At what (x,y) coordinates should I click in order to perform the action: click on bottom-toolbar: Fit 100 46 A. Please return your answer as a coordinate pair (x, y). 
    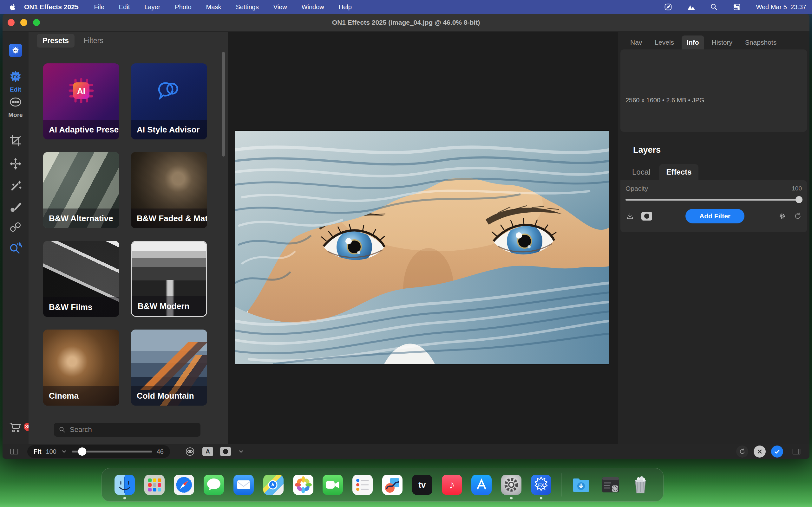
    Looking at the image, I should click on (406, 451).